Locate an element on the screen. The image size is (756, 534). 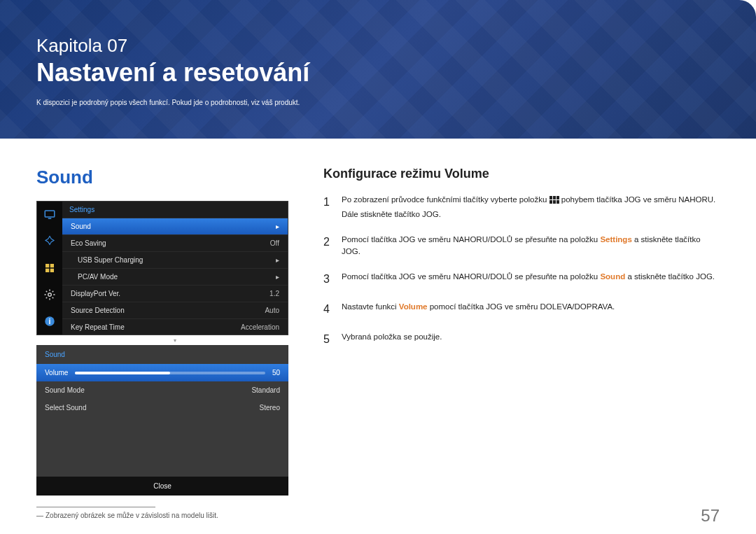
footnote-rule is located at coordinates (96, 507).